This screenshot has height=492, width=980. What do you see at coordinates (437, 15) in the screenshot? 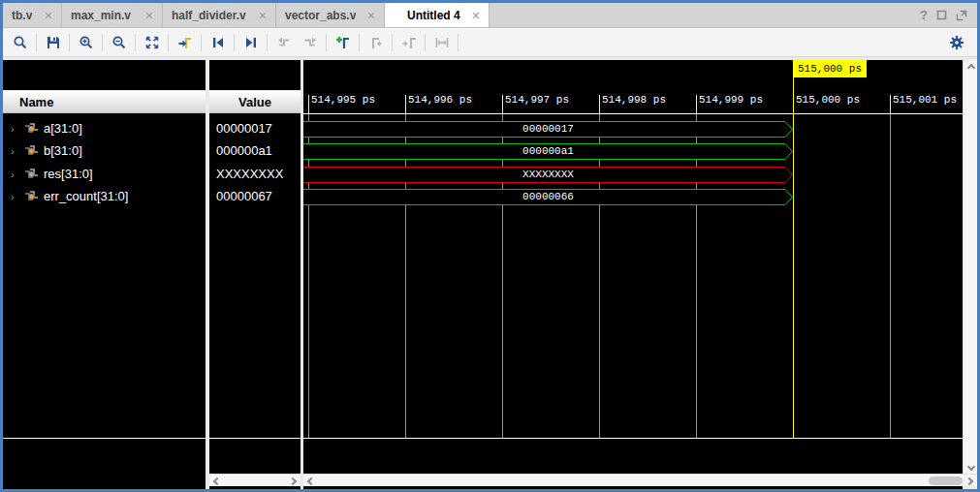
I see `tab-untitled-4: Untitled 4 ×` at bounding box center [437, 15].